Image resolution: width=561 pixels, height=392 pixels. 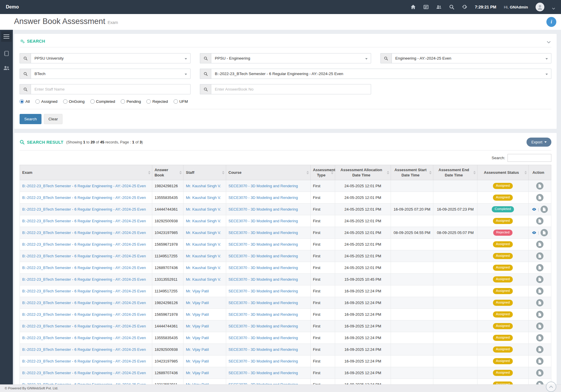 I want to click on column-header-staff: Staff, so click(x=205, y=173).